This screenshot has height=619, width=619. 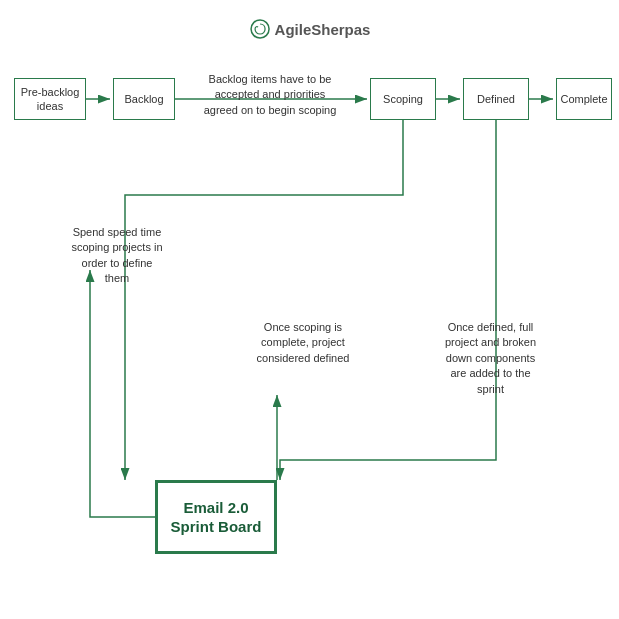 I want to click on box-scoping: Scoping, so click(x=403, y=99).